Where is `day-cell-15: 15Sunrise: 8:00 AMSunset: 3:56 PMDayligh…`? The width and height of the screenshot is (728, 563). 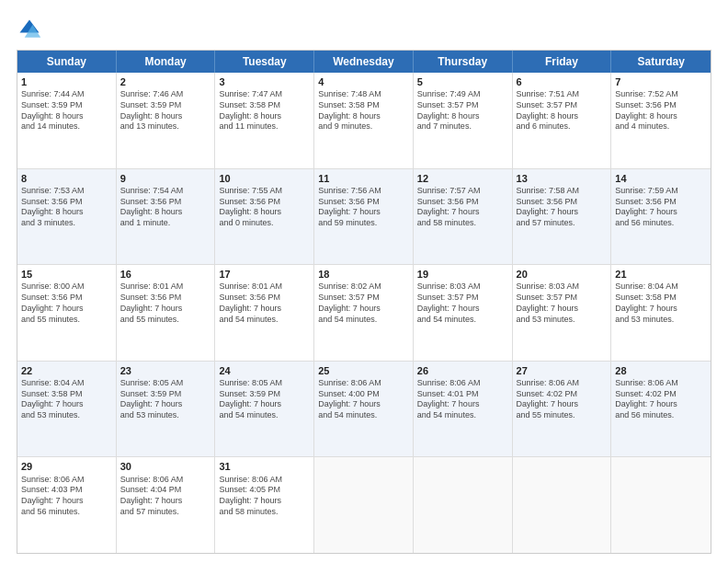
day-cell-15: 15Sunrise: 8:00 AMSunset: 3:56 PMDayligh… is located at coordinates (67, 313).